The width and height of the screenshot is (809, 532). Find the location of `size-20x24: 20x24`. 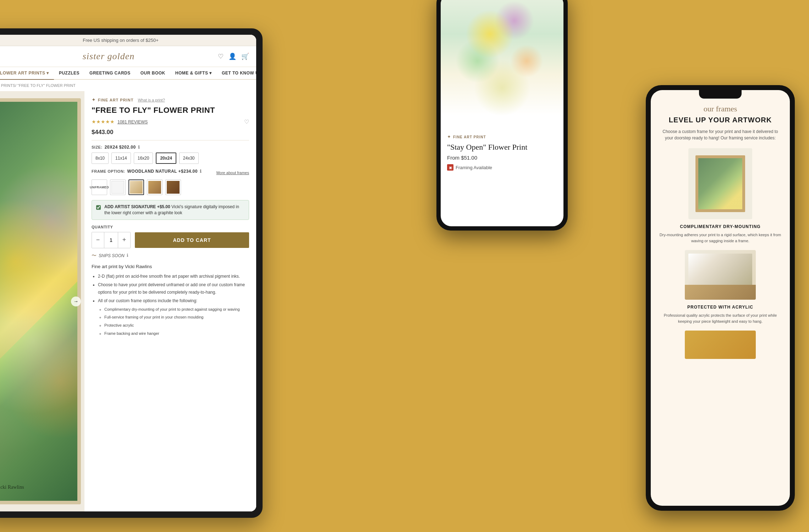

size-20x24: 20x24 is located at coordinates (166, 158).